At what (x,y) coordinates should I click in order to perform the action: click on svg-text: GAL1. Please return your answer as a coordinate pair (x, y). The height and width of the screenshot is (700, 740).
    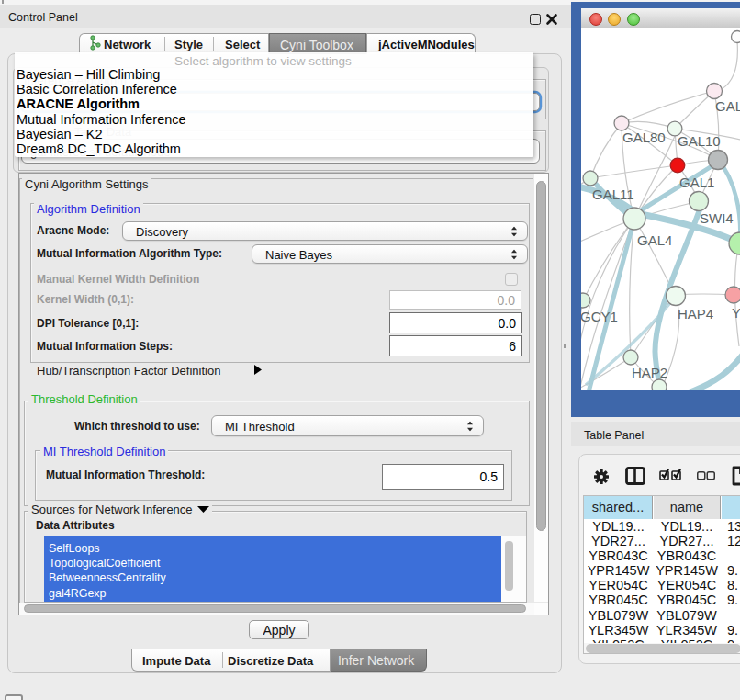
    Looking at the image, I should click on (697, 182).